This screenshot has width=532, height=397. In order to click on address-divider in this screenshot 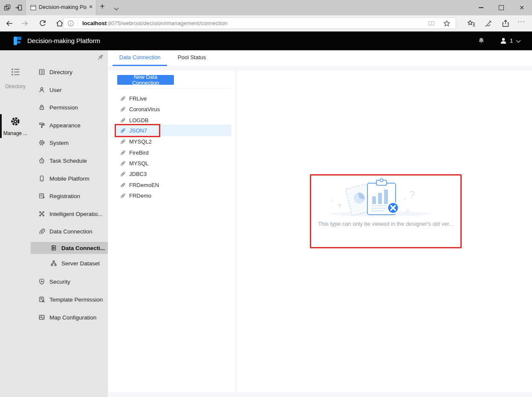, I will do `click(78, 23)`.